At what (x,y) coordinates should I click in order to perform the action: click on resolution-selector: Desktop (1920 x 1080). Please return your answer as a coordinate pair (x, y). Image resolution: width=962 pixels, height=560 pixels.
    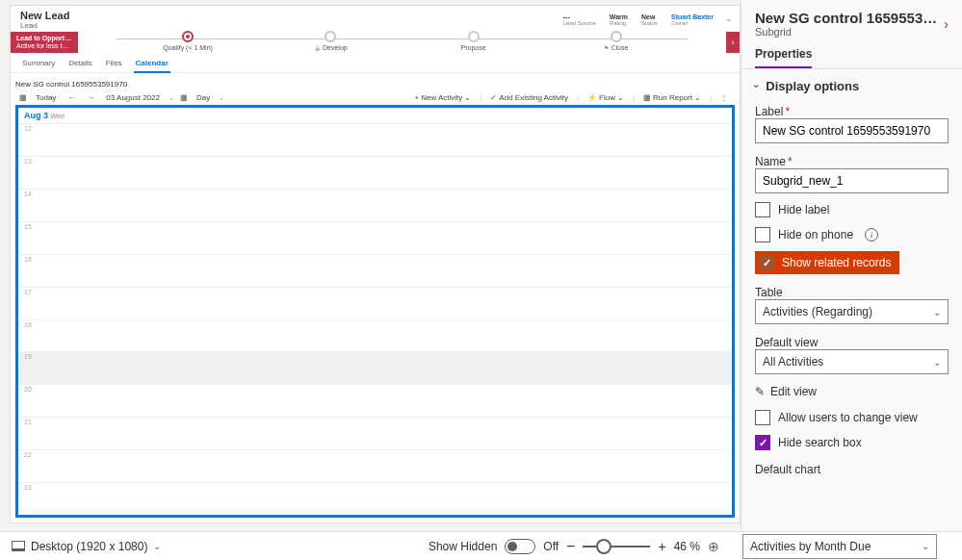
    Looking at the image, I should click on (89, 547).